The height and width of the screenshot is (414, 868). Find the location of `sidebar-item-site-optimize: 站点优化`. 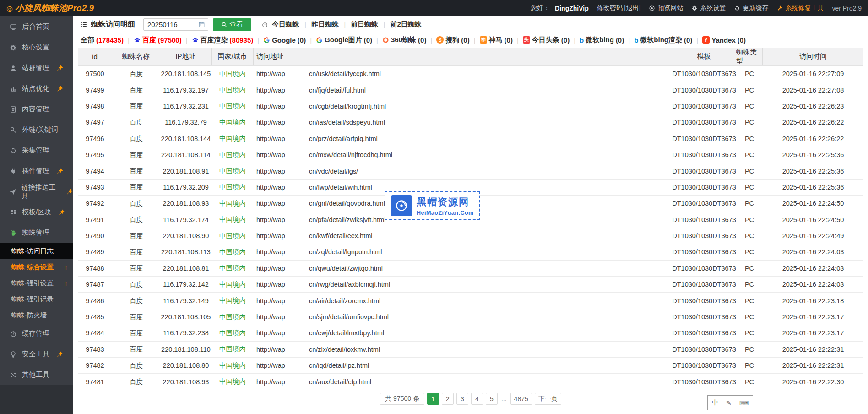

sidebar-item-site-optimize: 站点优化 is located at coordinates (37, 89).